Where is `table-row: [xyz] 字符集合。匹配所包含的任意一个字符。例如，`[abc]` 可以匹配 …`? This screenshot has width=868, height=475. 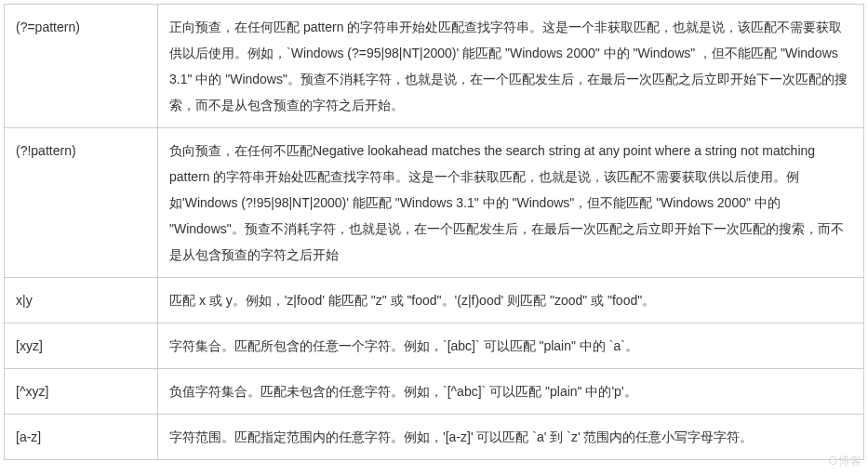 table-row: [xyz] 字符集合。匹配所包含的任意一个字符。例如，`[abc]` 可以匹配 … is located at coordinates (434, 346).